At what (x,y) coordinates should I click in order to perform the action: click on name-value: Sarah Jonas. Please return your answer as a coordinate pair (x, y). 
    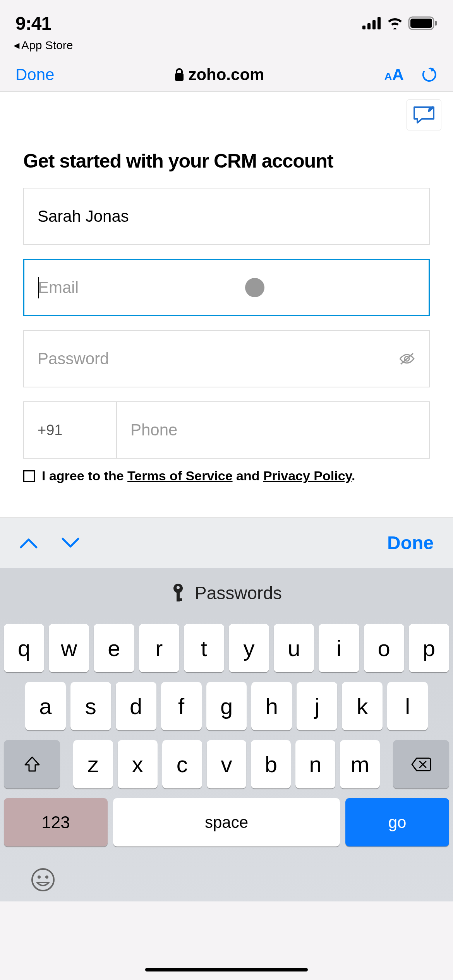
    Looking at the image, I should click on (83, 216).